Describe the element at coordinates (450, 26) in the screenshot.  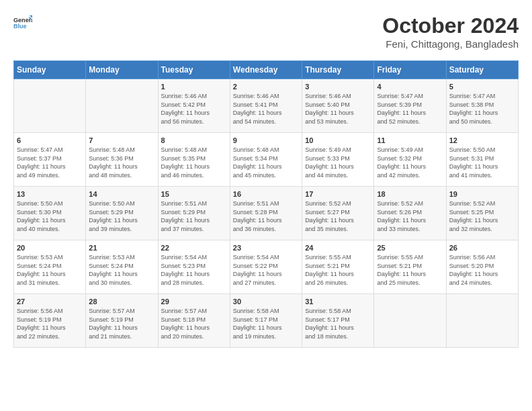
I see `month-title: October 2024` at that location.